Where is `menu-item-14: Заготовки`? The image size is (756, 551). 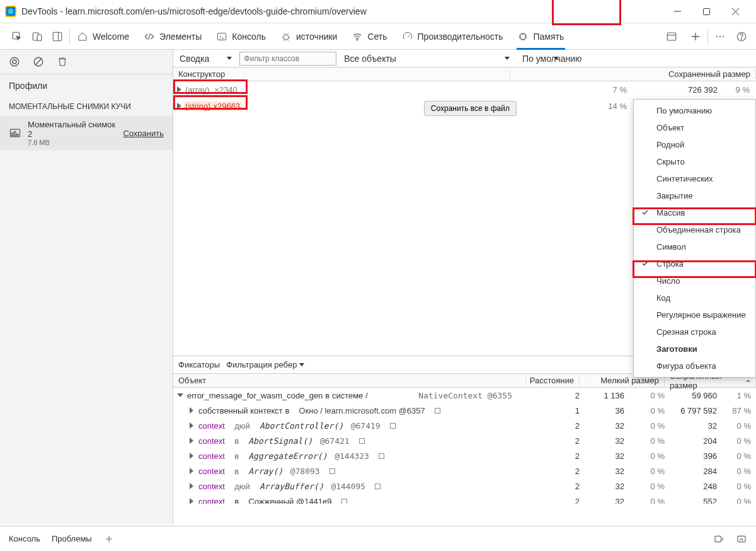 menu-item-14: Заготовки is located at coordinates (694, 349).